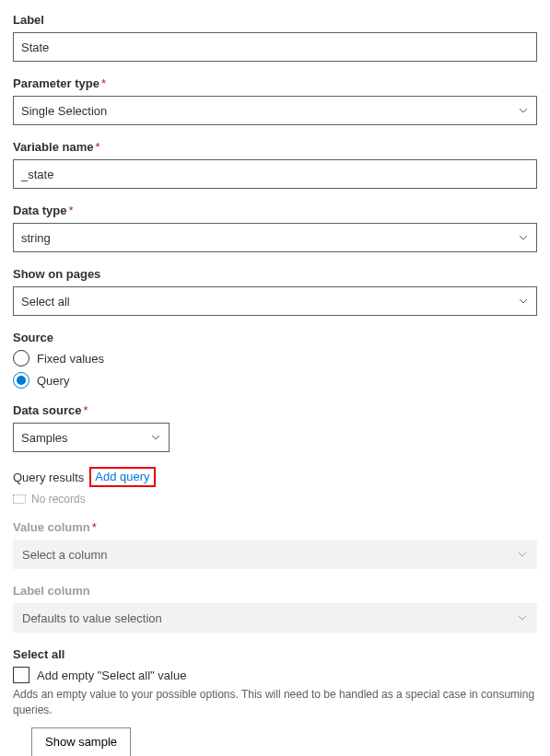 This screenshot has width=550, height=756. What do you see at coordinates (21, 358) in the screenshot?
I see `radio-icon` at bounding box center [21, 358].